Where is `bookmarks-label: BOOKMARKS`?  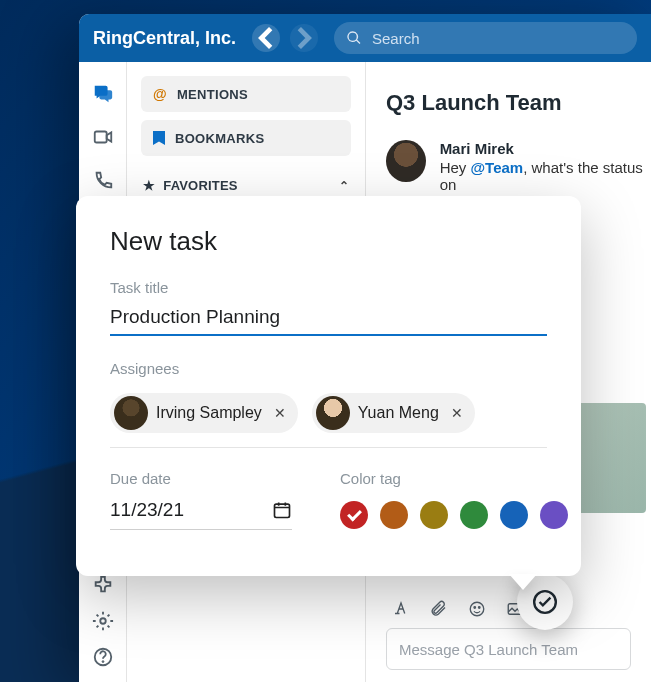
bookmarks-label: BOOKMARKS is located at coordinates (220, 138).